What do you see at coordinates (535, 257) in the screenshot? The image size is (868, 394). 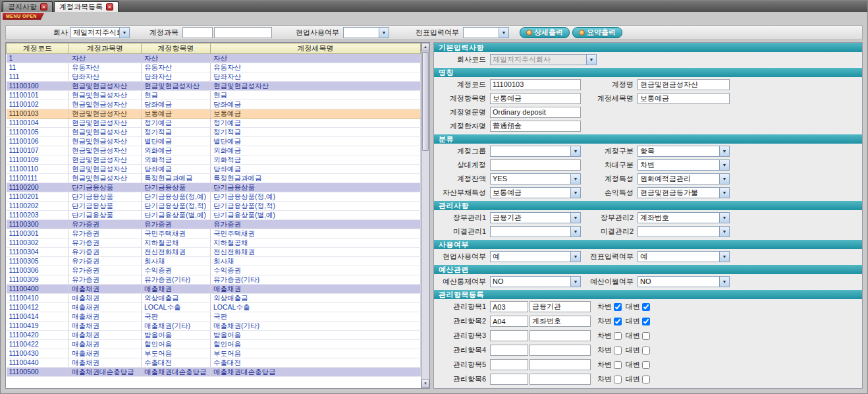 I see `field-use-select: 예 ▼` at bounding box center [535, 257].